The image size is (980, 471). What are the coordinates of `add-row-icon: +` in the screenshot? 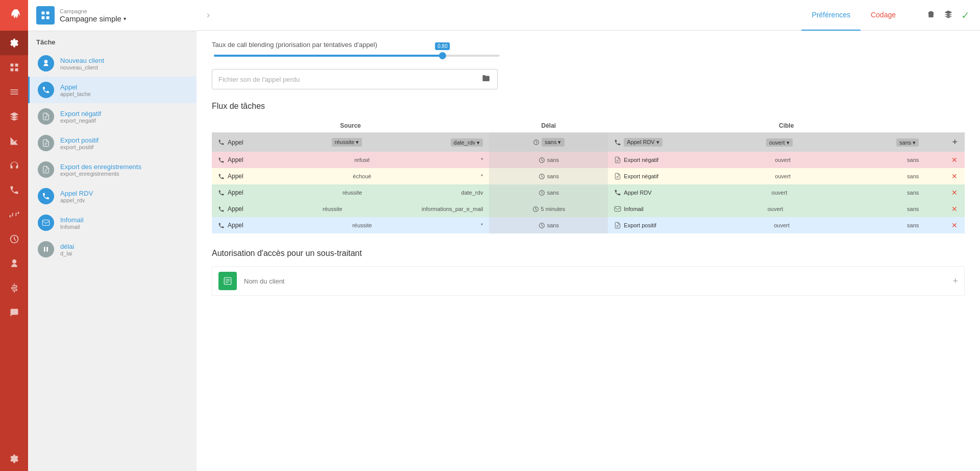 It's located at (954, 142).